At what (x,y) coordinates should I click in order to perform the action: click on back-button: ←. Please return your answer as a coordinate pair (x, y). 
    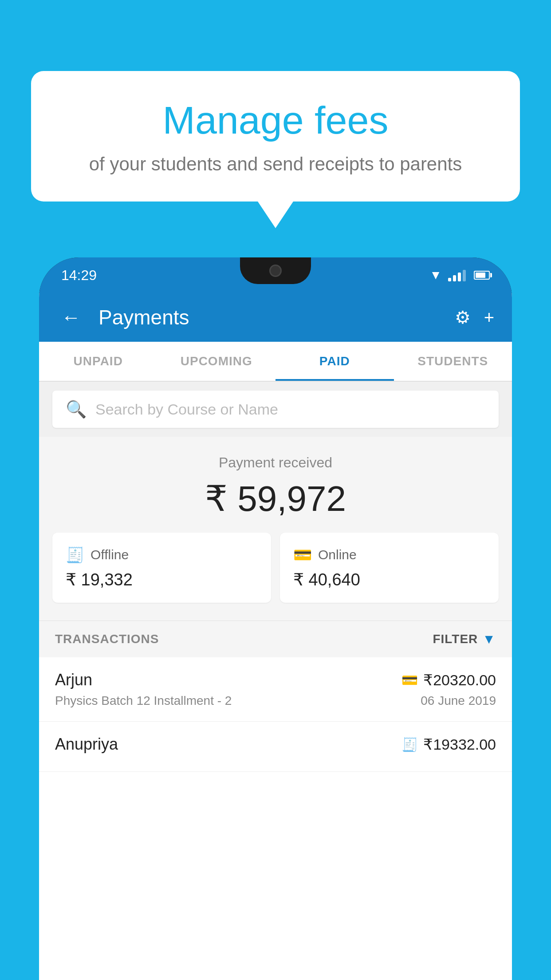
    Looking at the image, I should click on (71, 317).